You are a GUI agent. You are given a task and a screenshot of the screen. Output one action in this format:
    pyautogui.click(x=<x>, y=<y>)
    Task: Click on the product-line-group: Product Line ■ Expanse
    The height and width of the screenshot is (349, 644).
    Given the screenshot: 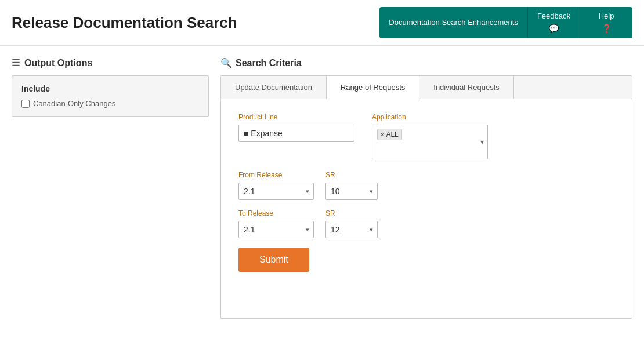 What is the action you would take?
    pyautogui.click(x=296, y=136)
    